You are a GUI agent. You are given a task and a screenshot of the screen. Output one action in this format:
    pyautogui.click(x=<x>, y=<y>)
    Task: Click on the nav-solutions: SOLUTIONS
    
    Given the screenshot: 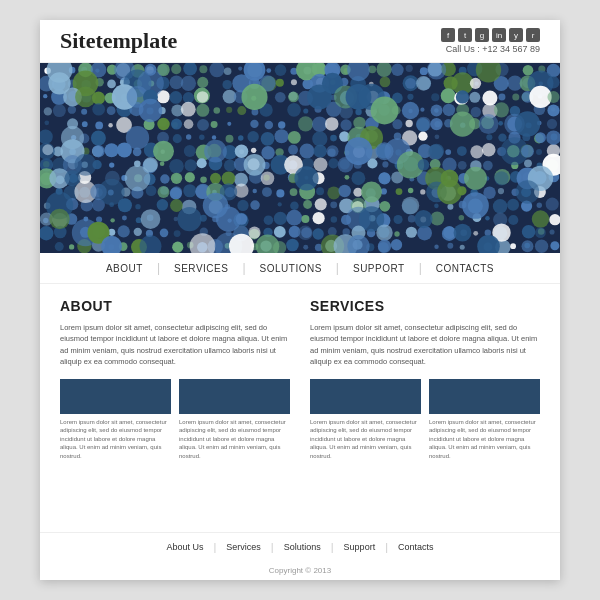 What is the action you would take?
    pyautogui.click(x=291, y=268)
    